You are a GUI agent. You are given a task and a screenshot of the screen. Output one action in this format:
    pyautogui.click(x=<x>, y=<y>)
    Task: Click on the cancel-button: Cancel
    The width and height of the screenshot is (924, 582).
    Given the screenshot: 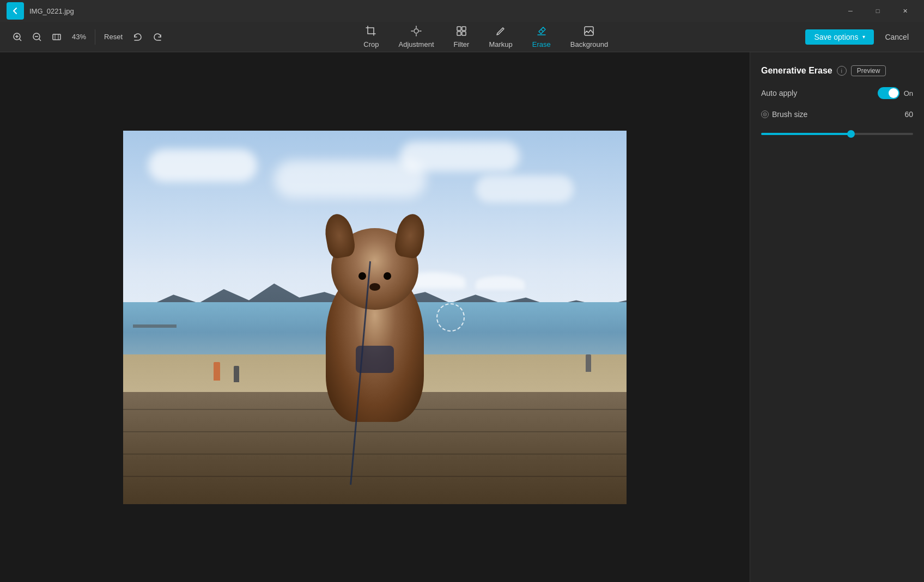 What is the action you would take?
    pyautogui.click(x=897, y=37)
    